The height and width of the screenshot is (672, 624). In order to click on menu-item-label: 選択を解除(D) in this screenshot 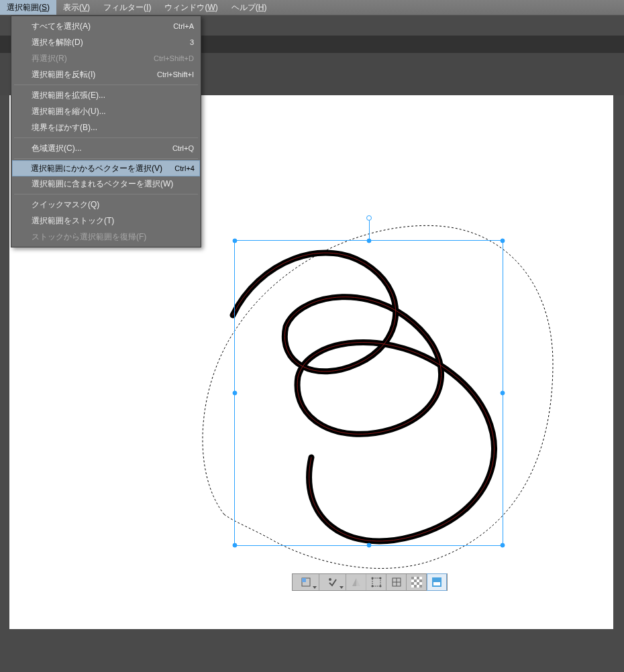, I will do `click(107, 43)`.